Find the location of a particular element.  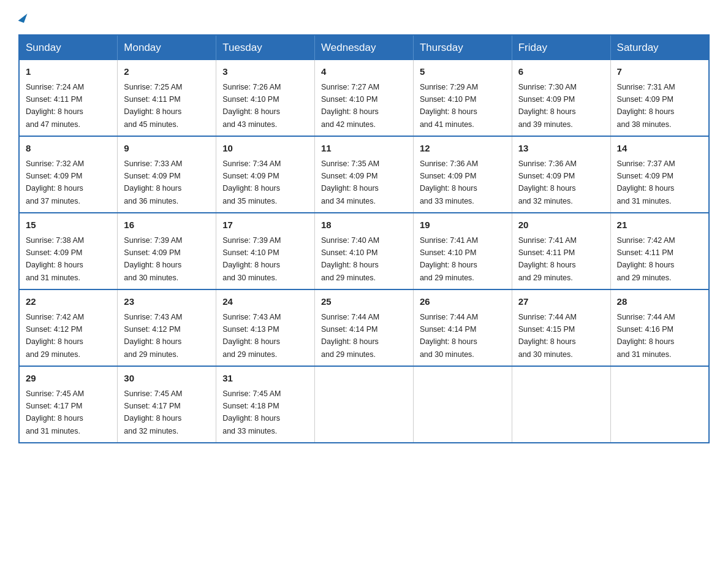

day-info: Sunrise: 7:36 AMSunset: 4:09 PMDaylight:… is located at coordinates (449, 183).